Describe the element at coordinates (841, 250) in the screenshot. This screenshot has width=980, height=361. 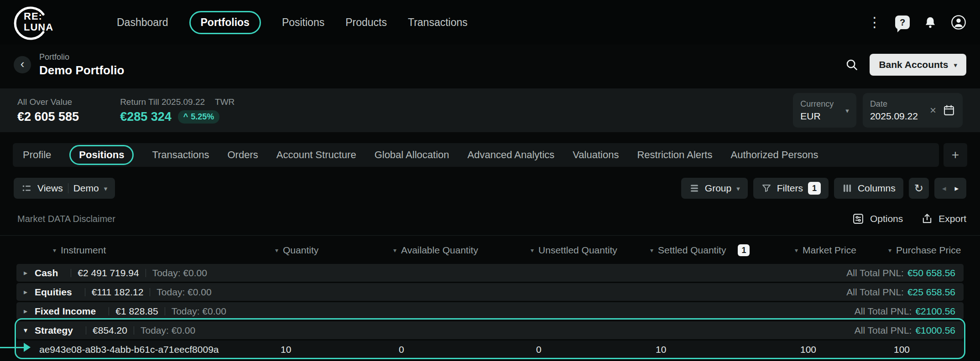
I see `column-header-market-price: ▾ Market Price` at that location.